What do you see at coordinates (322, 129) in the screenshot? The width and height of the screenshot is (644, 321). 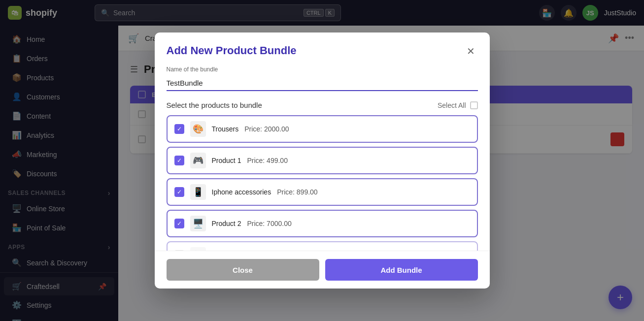 I see `product-item-1: ✓ 🎨 Trousers Price: 2000.00` at bounding box center [322, 129].